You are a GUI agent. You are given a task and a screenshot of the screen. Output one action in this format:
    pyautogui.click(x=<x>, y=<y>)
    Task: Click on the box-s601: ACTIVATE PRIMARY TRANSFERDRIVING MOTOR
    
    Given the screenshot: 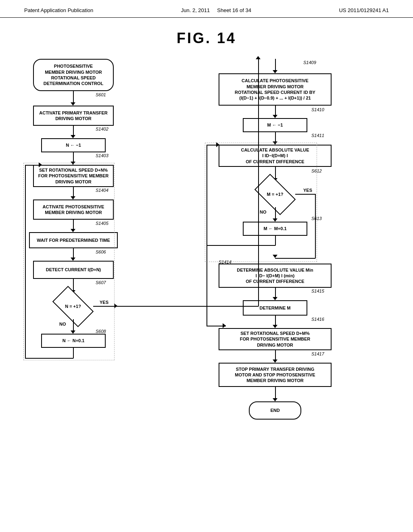 What is the action you would take?
    pyautogui.click(x=73, y=116)
    